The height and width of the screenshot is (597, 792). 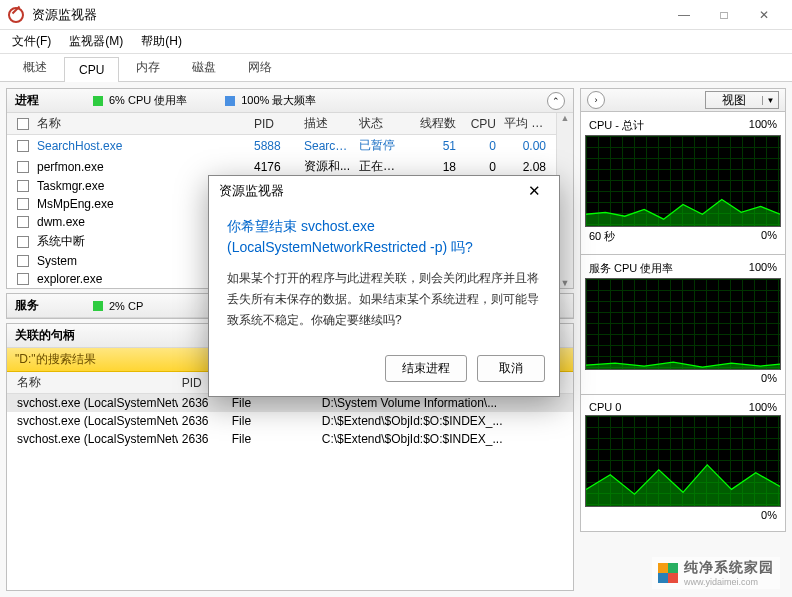 I want to click on proc-name: dwm.exe, so click(x=61, y=222).